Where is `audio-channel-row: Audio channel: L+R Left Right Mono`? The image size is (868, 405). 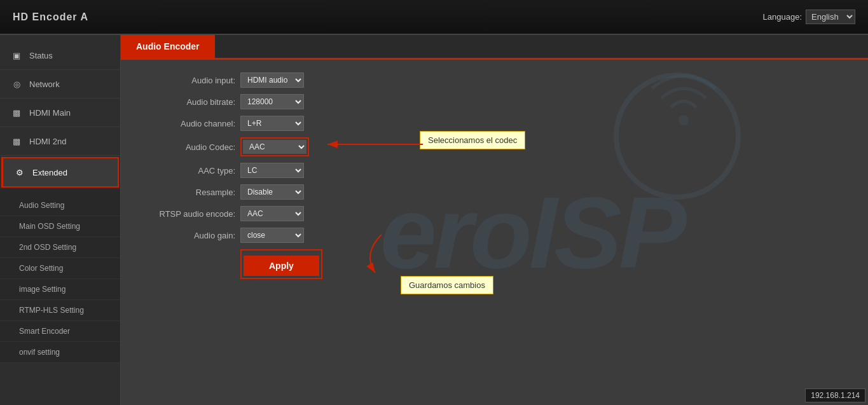 audio-channel-row: Audio channel: L+R Left Right Mono is located at coordinates (318, 123).